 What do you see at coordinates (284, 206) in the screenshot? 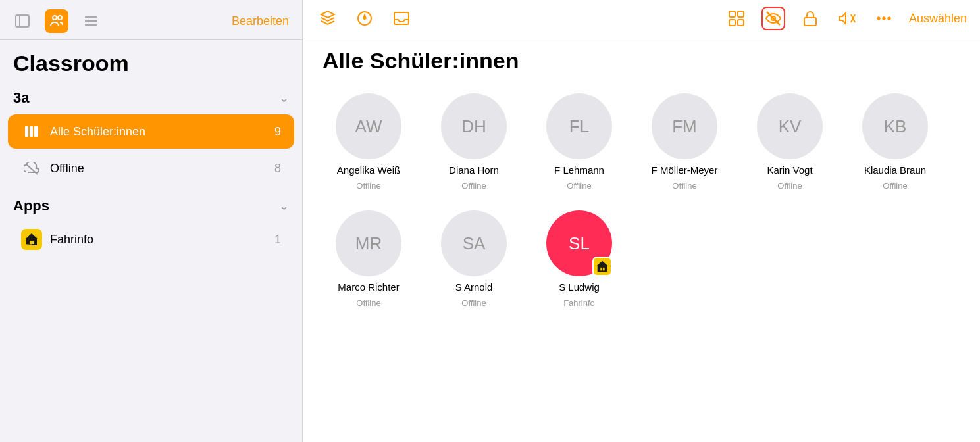
I see `chevron-down-icon-apps: ⌄` at bounding box center [284, 206].